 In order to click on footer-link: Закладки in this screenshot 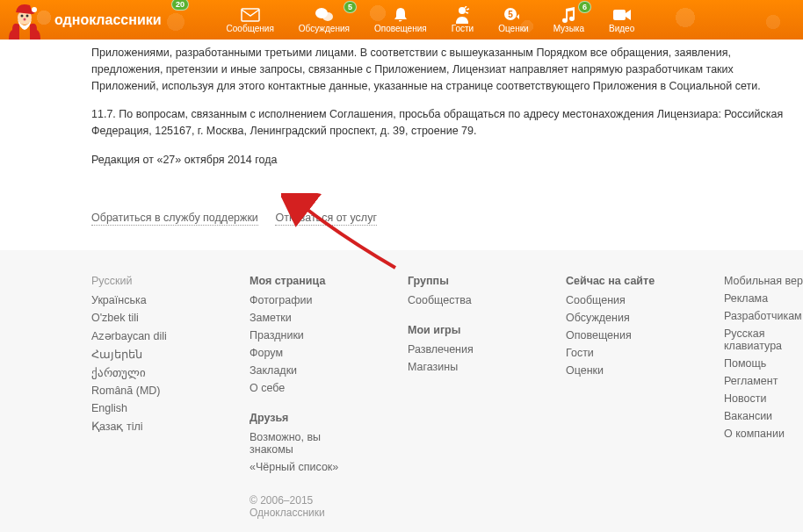, I will do `click(298, 370)`.